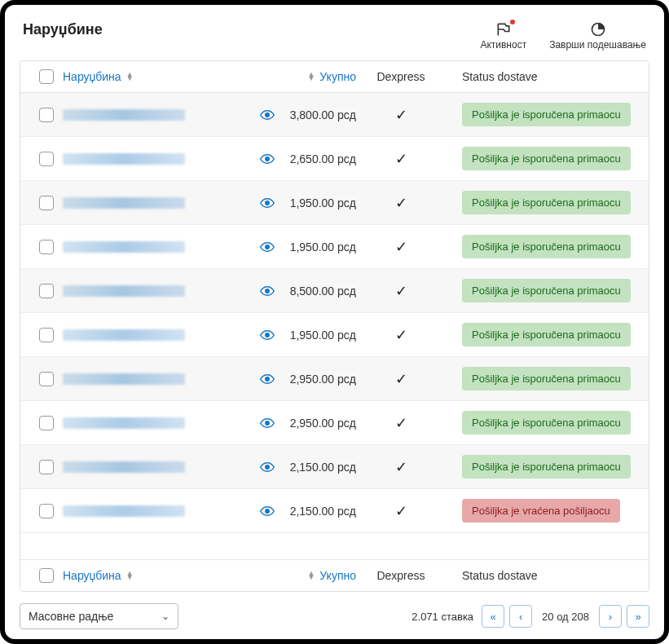 The width and height of the screenshot is (669, 644). I want to click on order-amount: 8,500.00 рсд, so click(322, 291).